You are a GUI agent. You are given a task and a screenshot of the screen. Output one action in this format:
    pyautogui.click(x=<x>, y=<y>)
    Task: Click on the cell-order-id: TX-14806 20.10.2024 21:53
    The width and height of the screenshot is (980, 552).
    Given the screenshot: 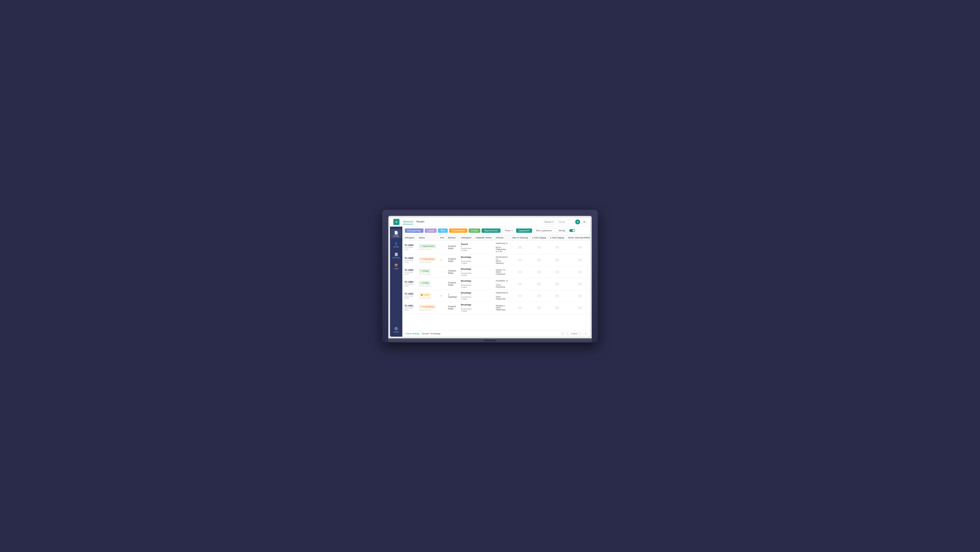 What is the action you would take?
    pyautogui.click(x=410, y=260)
    